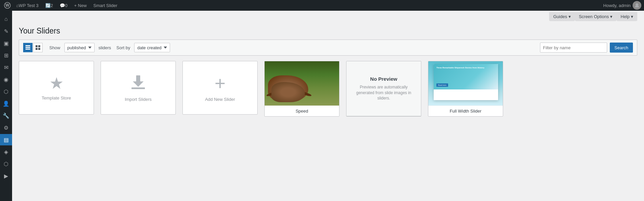  What do you see at coordinates (632, 17) in the screenshot?
I see `help-chevron-icon: ▾` at bounding box center [632, 17].